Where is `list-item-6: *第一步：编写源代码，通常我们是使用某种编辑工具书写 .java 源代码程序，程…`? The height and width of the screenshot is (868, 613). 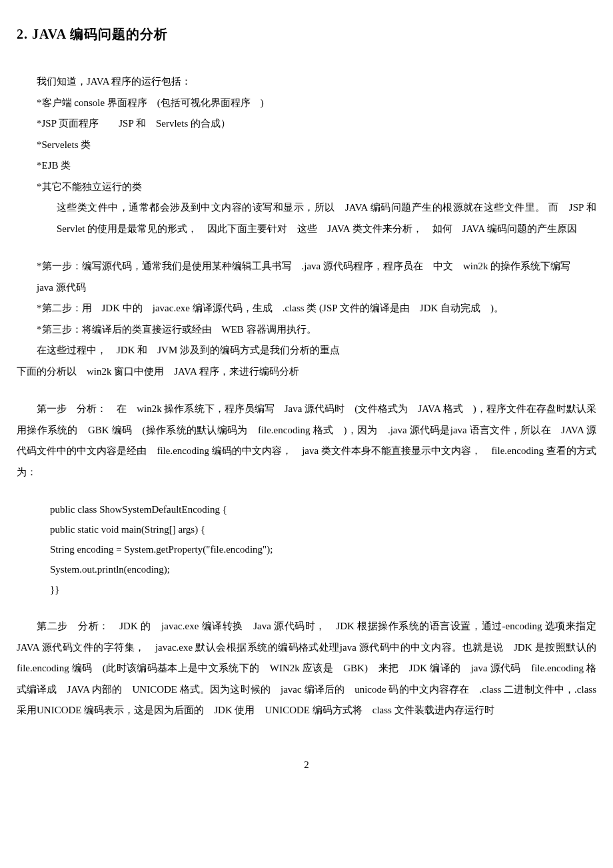
list-item-6: *第一步：编写源代码，通常我们是使用某种编辑工具书写 .java 源代码程序，程… is located at coordinates (306, 277).